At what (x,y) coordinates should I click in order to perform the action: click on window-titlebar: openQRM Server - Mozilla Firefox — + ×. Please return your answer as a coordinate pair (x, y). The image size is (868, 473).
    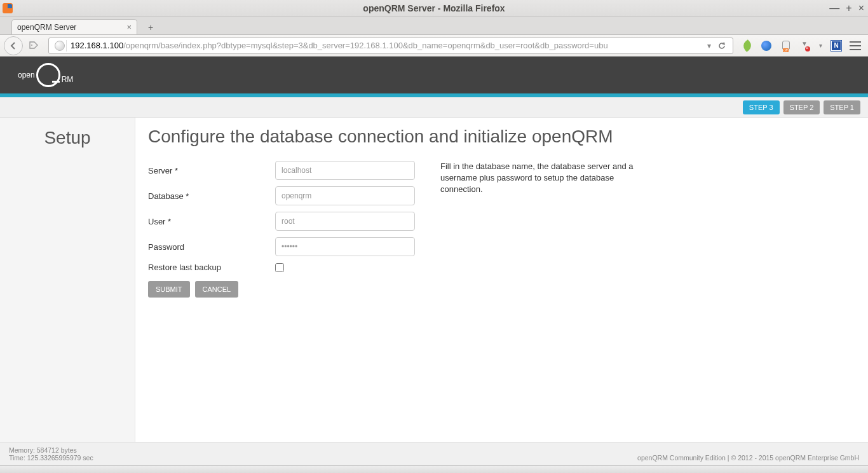
    Looking at the image, I should click on (434, 8).